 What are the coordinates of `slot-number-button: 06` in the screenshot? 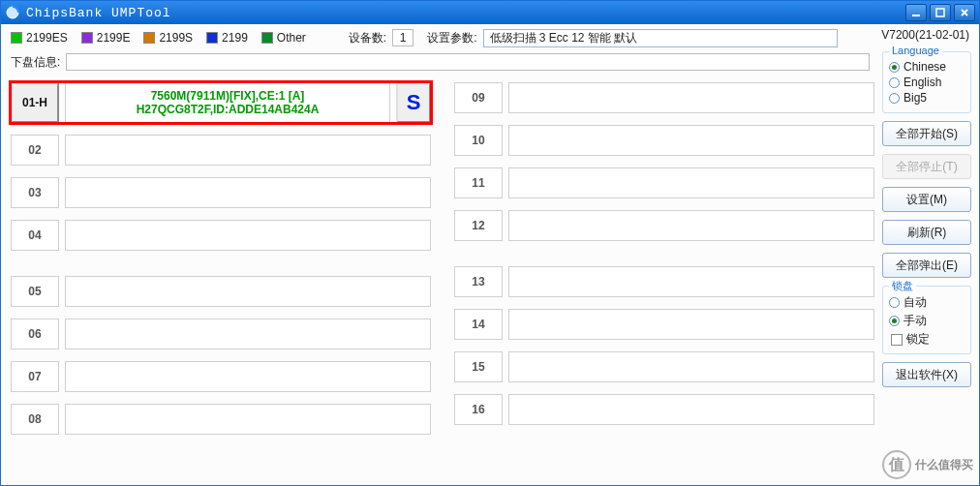 It's located at (35, 334).